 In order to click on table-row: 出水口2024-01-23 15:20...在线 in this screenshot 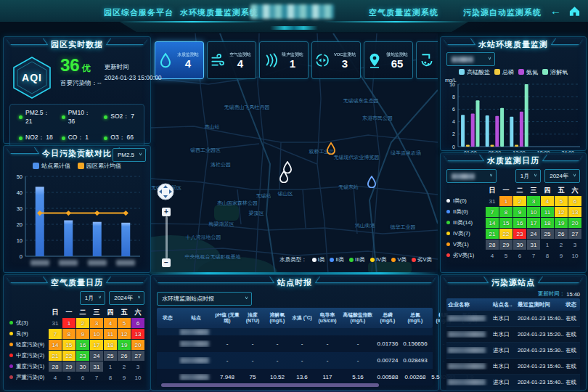, I will do `click(513, 335)`.